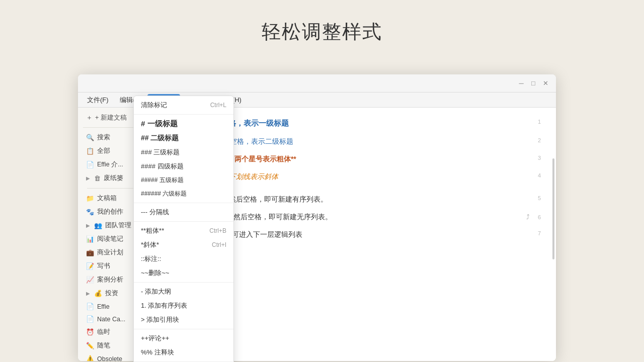  Describe the element at coordinates (184, 124) in the screenshot. I see `dd-item-h1: # 一级标题` at that location.